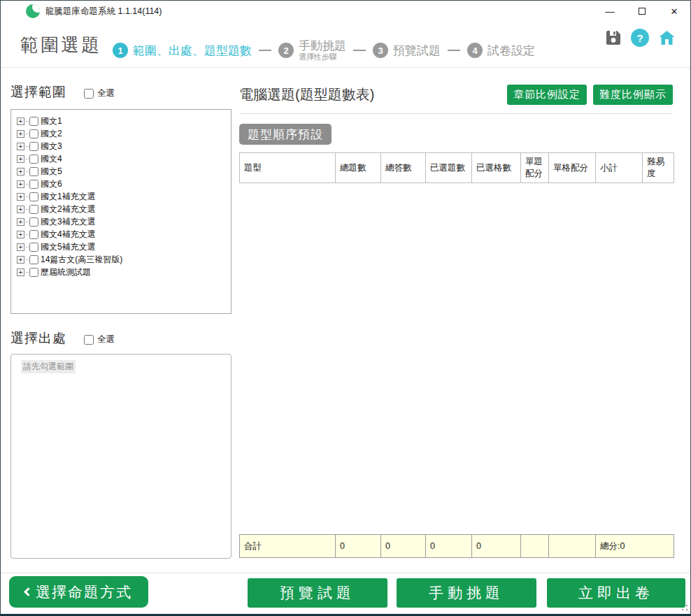  I want to click on step-indicator: 1 範圍、出處、題型題數 2 手動挑題 選擇性步驟 3 預覽試題 4 試卷設定, so click(324, 50).